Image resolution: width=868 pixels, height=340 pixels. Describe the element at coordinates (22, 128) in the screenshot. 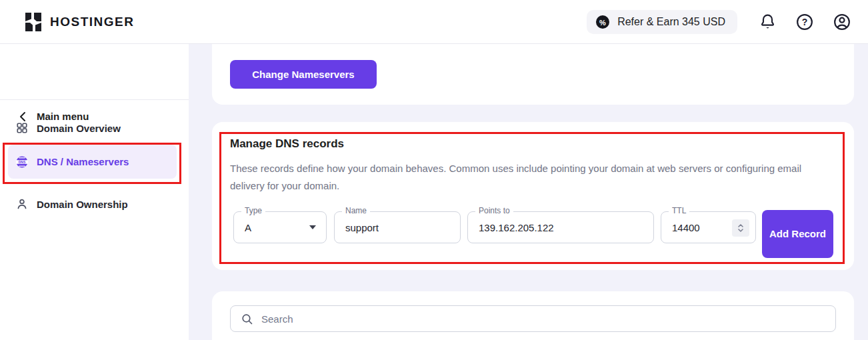

I see `grid-icon` at that location.